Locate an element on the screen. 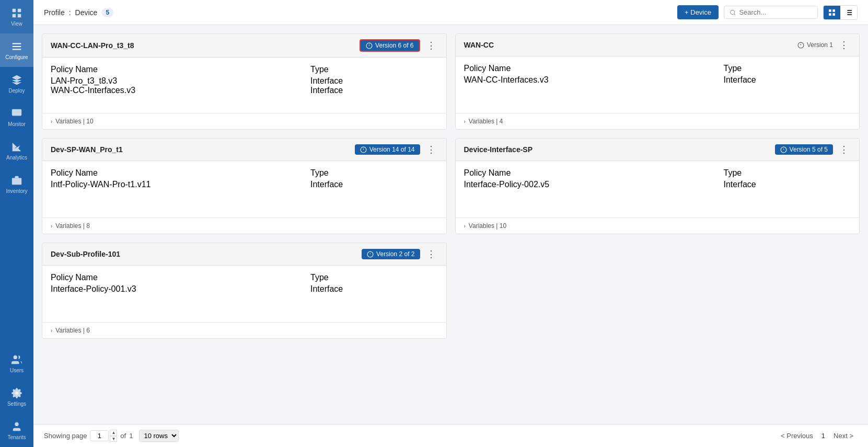 This screenshot has height=447, width=868. policy-col-type-4: Type is located at coordinates (788, 173).